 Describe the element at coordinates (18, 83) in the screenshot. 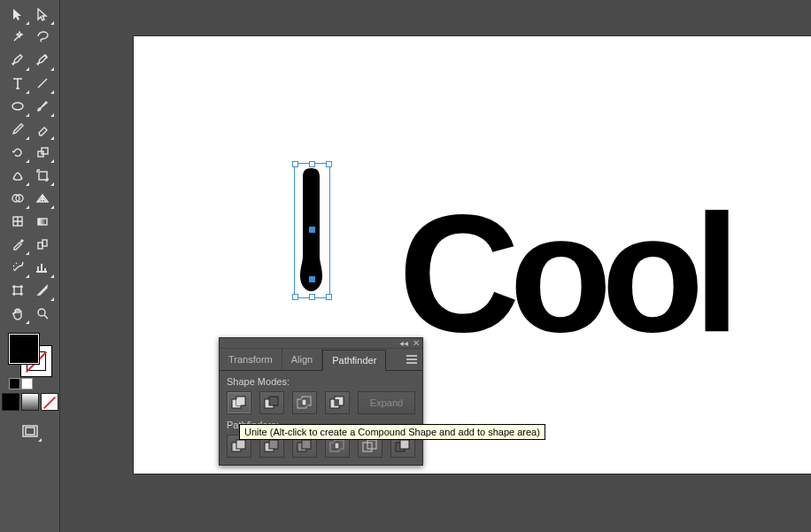

I see `type-tool` at that location.